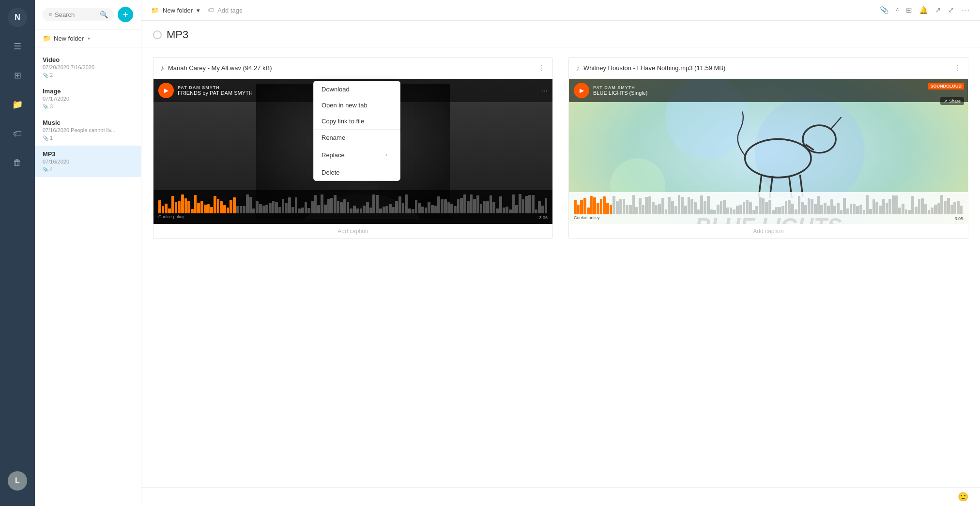 The image size is (980, 506). What do you see at coordinates (157, 35) in the screenshot?
I see `page-title-checkbox` at bounding box center [157, 35].